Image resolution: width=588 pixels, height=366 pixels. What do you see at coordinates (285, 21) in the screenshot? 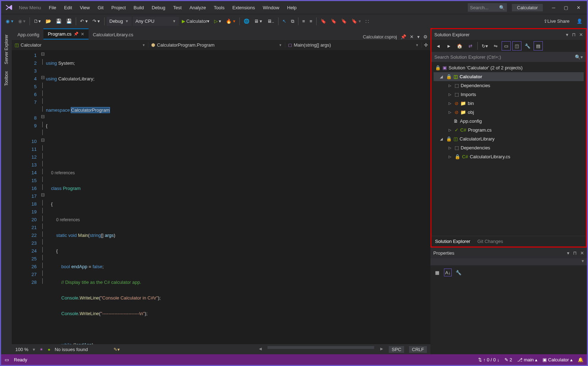
I see `cursor-icon: ↖` at bounding box center [285, 21].